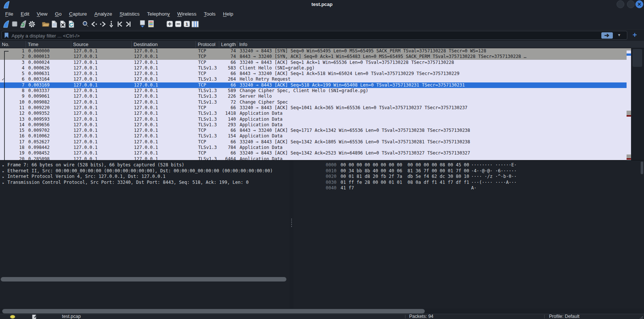  I want to click on open-file-icon, so click(46, 24).